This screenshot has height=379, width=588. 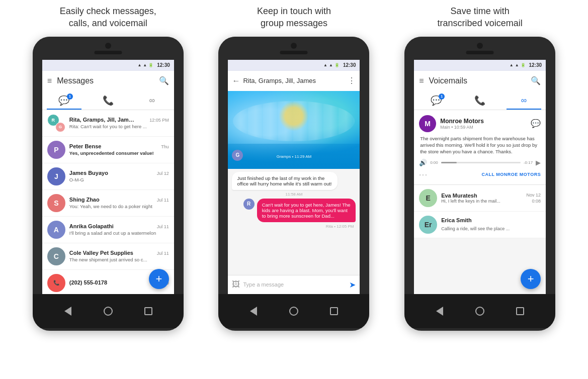 What do you see at coordinates (480, 148) in the screenshot?
I see `voicemail-expanded: M Monroe Motors Main • 10:59 AM 💬 The ov…` at bounding box center [480, 148].